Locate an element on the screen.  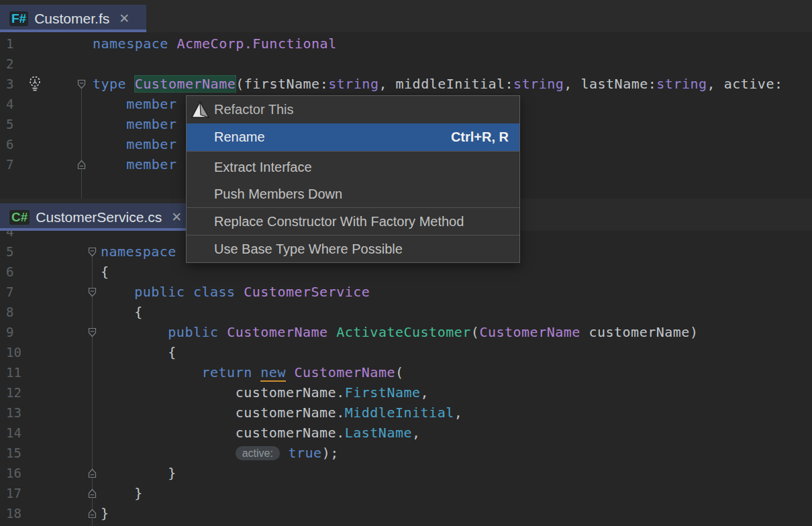
code-text: public class CustomerService is located at coordinates (235, 292).